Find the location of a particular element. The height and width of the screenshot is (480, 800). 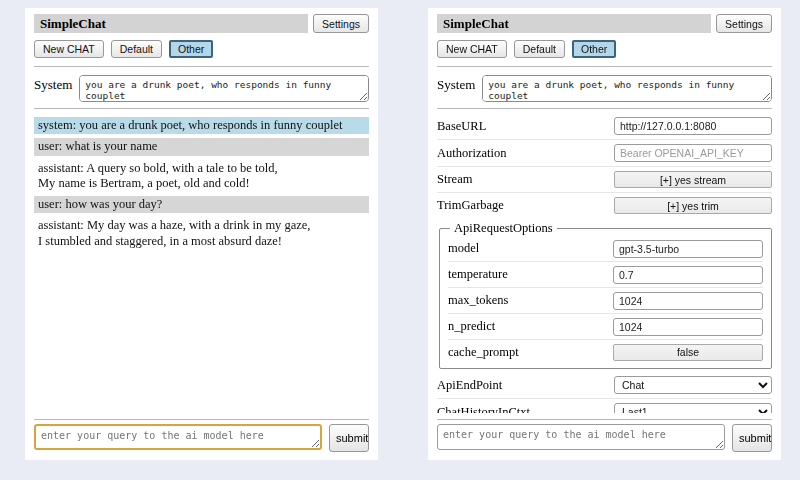

chathistoryinctxt-select: Last1 is located at coordinates (693, 408).